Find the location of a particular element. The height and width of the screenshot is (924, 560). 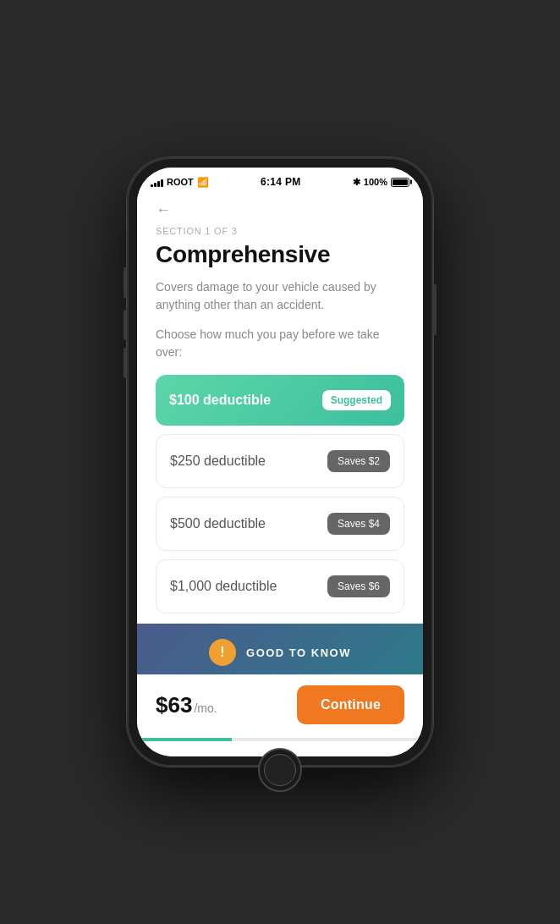

status-right: ✱ 100% is located at coordinates (381, 183).